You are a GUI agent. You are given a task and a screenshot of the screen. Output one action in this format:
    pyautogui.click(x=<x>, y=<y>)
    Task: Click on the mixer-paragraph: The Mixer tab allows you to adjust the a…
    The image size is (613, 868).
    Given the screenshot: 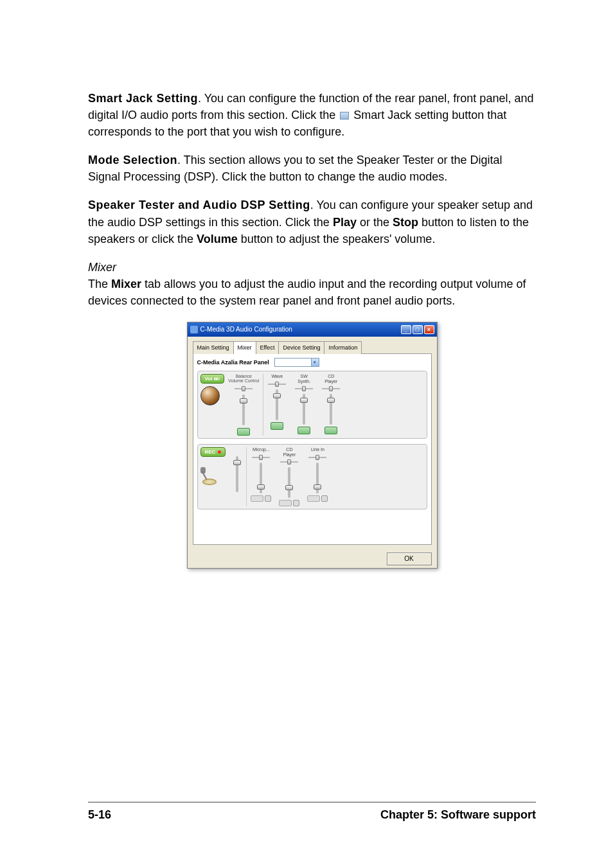 What is the action you would take?
    pyautogui.click(x=312, y=292)
    